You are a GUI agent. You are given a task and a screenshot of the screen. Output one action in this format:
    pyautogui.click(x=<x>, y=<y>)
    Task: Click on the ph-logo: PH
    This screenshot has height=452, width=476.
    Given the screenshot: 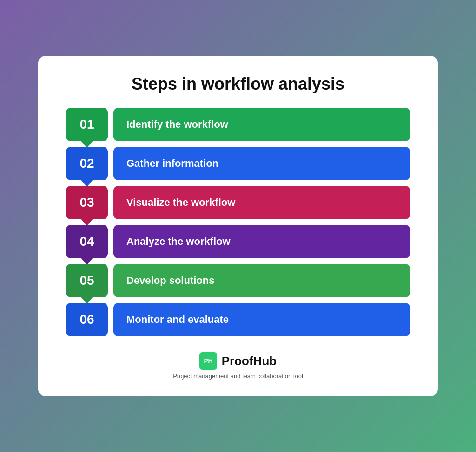 What is the action you would take?
    pyautogui.click(x=208, y=361)
    